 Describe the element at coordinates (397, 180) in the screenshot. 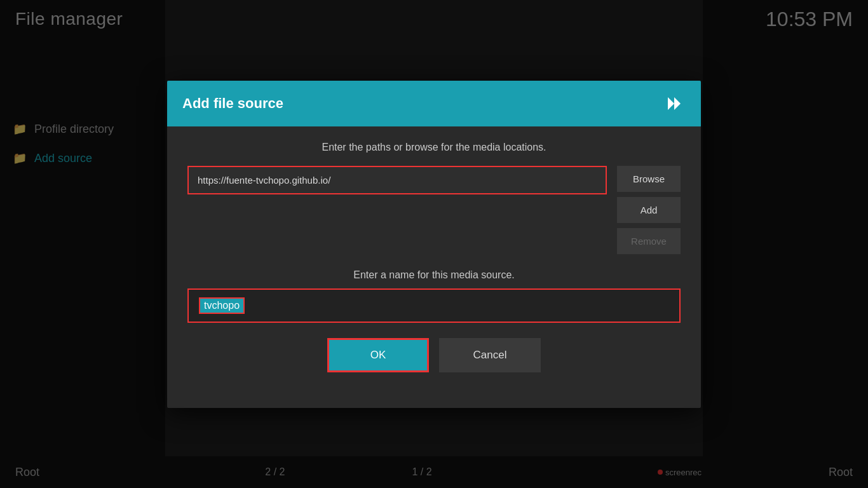

I see `path-item: https://fuente-tvchopo.github.io/` at that location.